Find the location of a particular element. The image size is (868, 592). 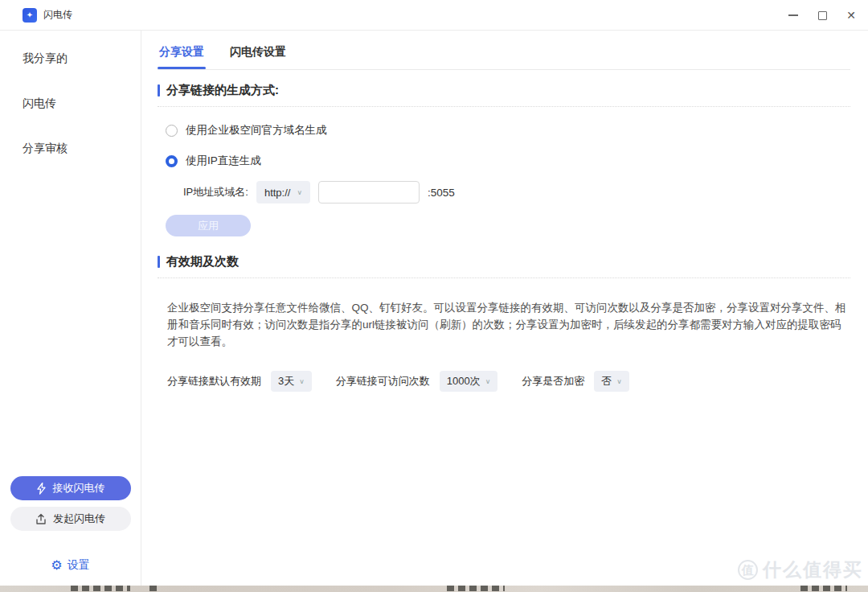

sidebar-item-my-shares: 我分享的 is located at coordinates (71, 59).